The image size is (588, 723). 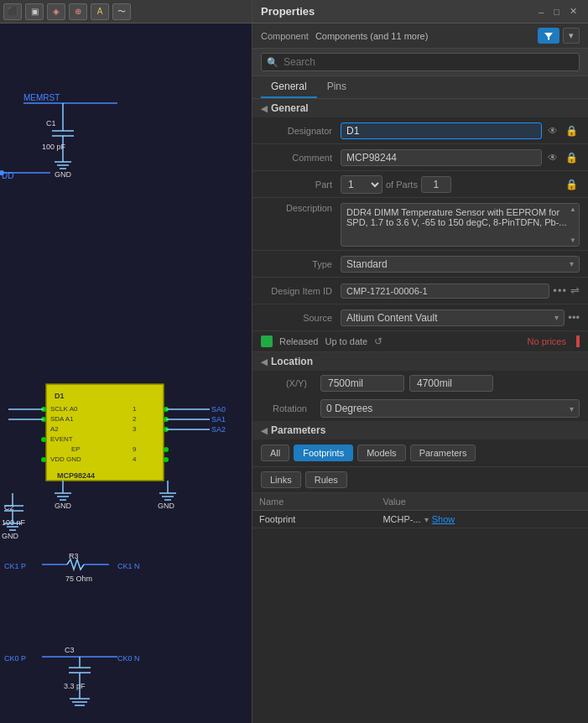 What do you see at coordinates (553, 131) in the screenshot?
I see `designator-eye-icon: 👁` at bounding box center [553, 131].